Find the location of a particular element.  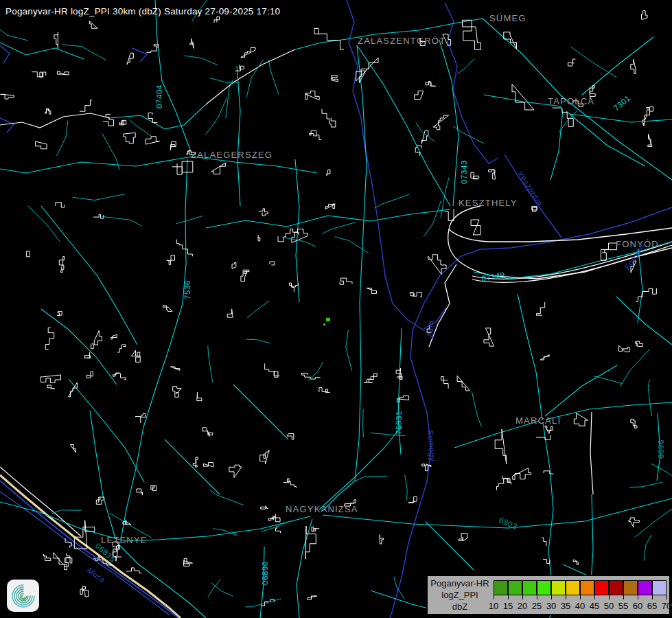

spiral-logo-icon is located at coordinates (23, 596).